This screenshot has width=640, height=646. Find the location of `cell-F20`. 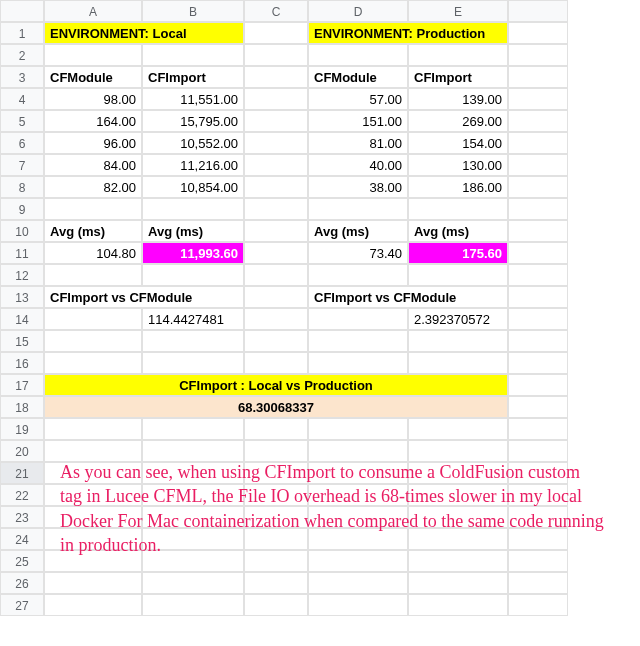

cell-F20 is located at coordinates (538, 451).